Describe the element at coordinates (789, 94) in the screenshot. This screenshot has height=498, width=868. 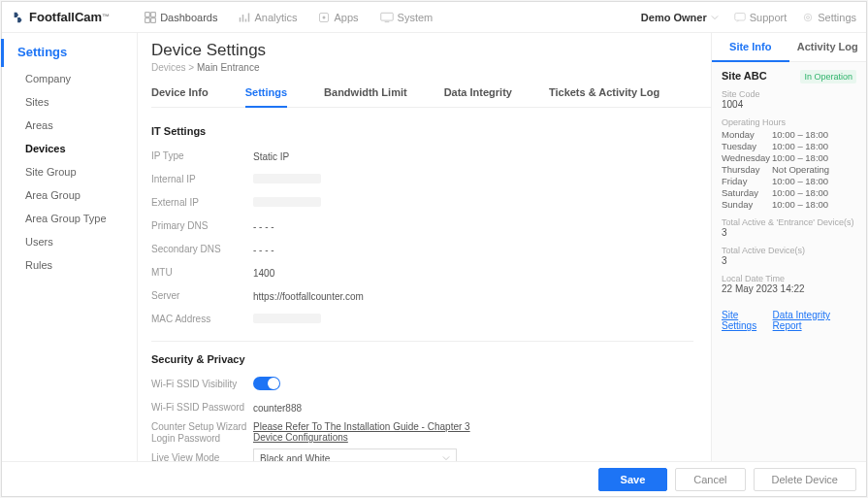
I see `site-code-label: Site Code` at that location.